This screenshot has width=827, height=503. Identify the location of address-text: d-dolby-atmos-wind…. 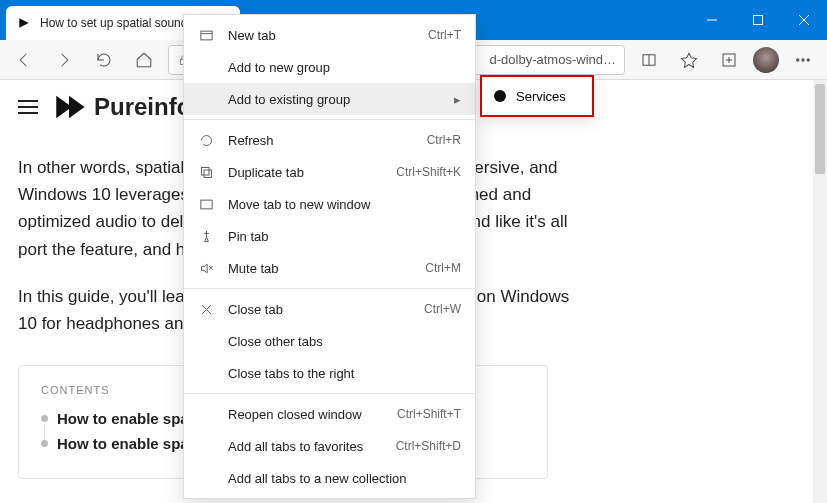
(553, 60).